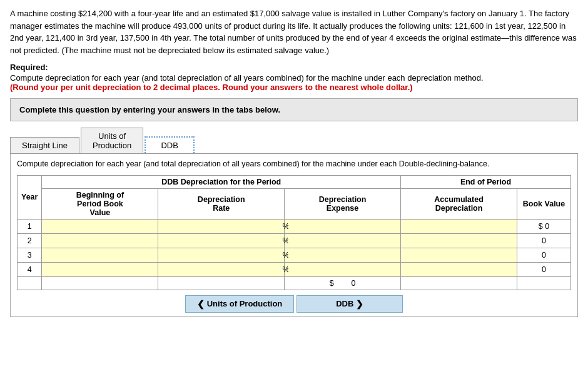 This screenshot has width=588, height=374. What do you see at coordinates (245, 304) in the screenshot?
I see `prev-label: Units of Production` at bounding box center [245, 304].